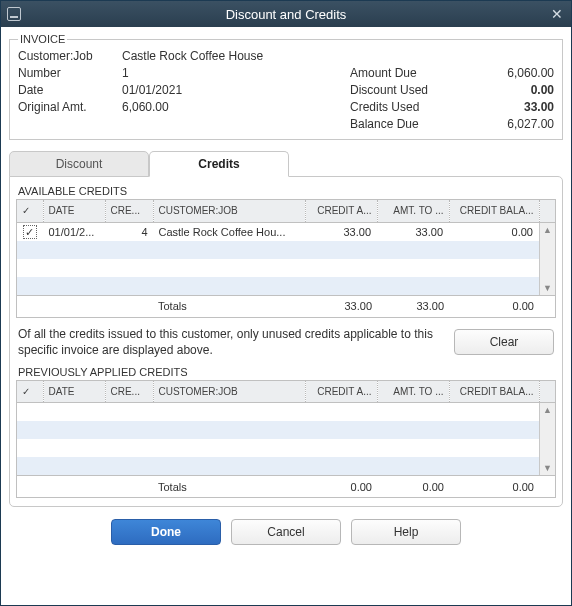 This screenshot has width=572, height=606. What do you see at coordinates (410, 73) in the screenshot?
I see `label-amountdue: Amount Due` at bounding box center [410, 73].